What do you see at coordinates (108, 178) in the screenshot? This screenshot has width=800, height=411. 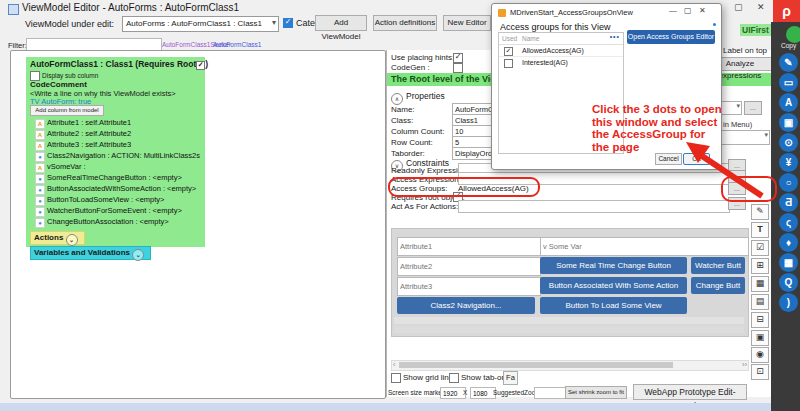 I see `tree-item: ●SomeRealTimeChangeButton : <empty>` at bounding box center [108, 178].